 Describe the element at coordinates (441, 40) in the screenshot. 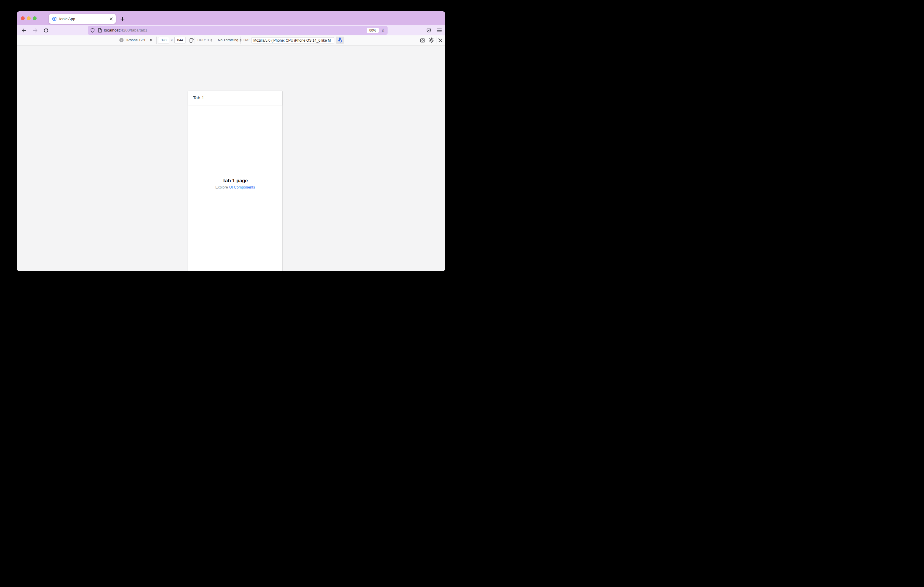

I see `rdm-close-button` at that location.